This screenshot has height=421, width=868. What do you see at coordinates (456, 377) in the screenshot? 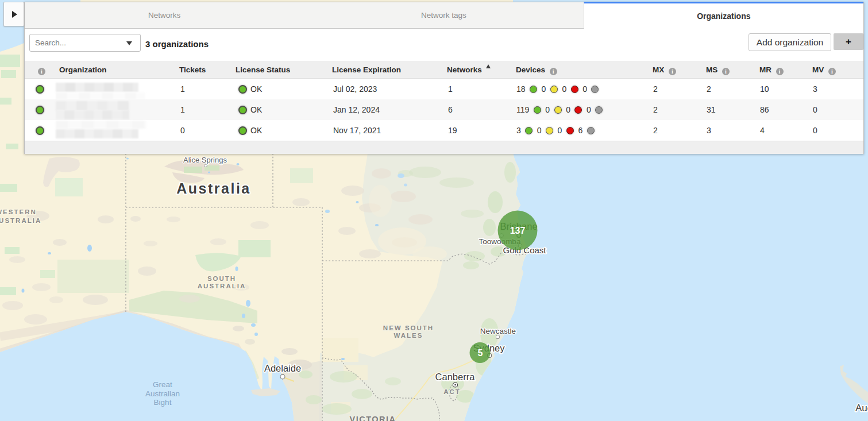
I see `svg-text: Canberra` at bounding box center [456, 377].